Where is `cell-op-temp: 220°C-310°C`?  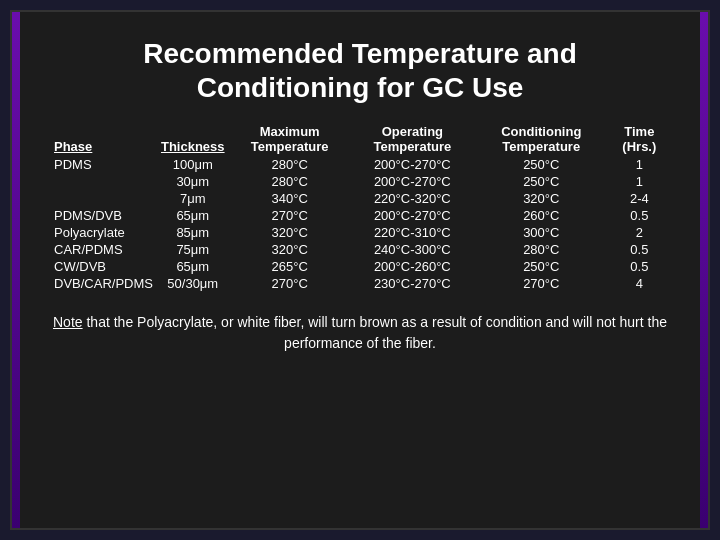 cell-op-temp: 220°C-310°C is located at coordinates (412, 232).